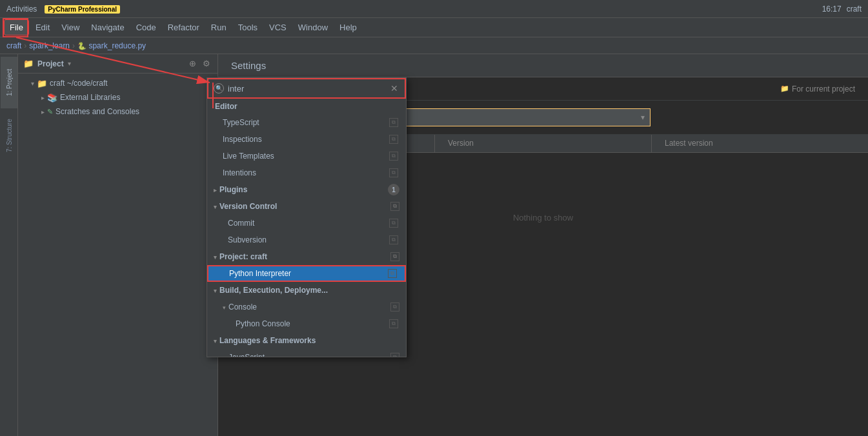  I want to click on breadcrumb-sep1: ›, so click(25, 46).